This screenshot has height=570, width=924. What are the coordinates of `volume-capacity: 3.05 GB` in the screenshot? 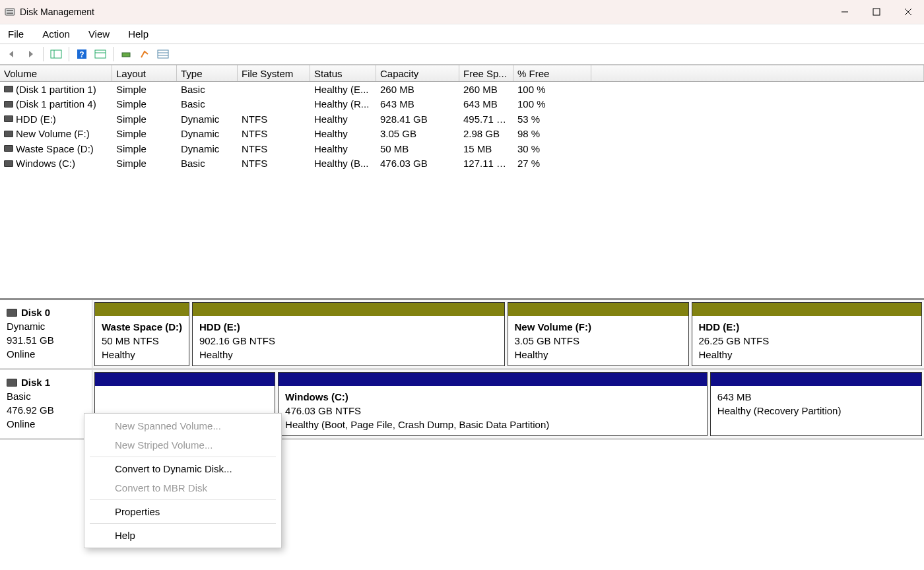 It's located at (418, 133).